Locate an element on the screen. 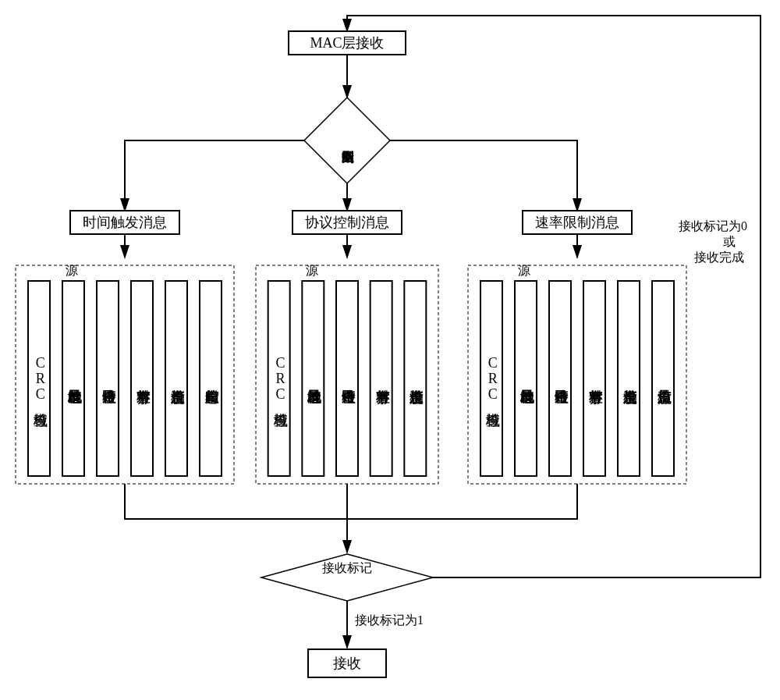 The height and width of the screenshot is (700, 780). edge-to-left is located at coordinates (214, 176).